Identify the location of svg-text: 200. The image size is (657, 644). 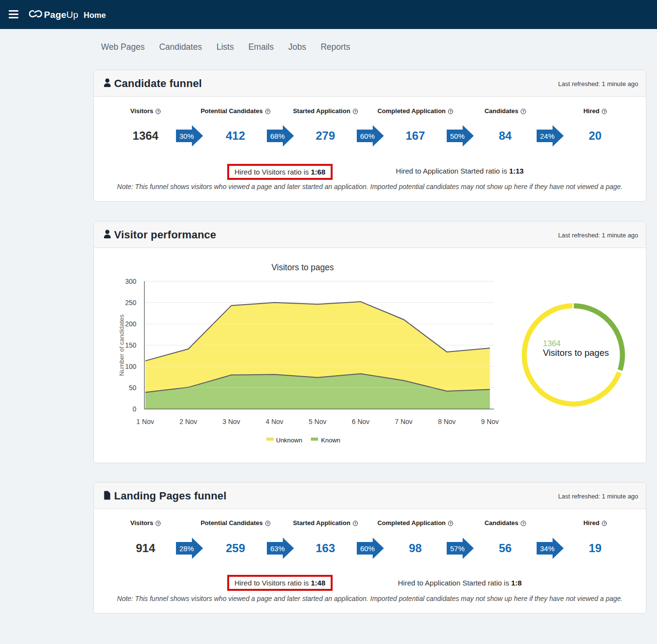
(131, 324).